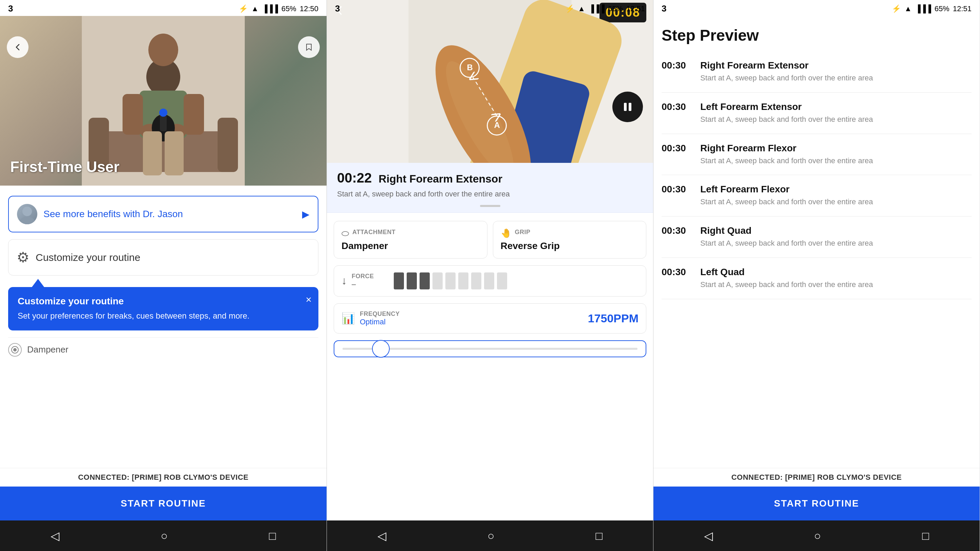  Describe the element at coordinates (270, 9) in the screenshot. I see `signal-icon-1: ▐▐▐` at that location.